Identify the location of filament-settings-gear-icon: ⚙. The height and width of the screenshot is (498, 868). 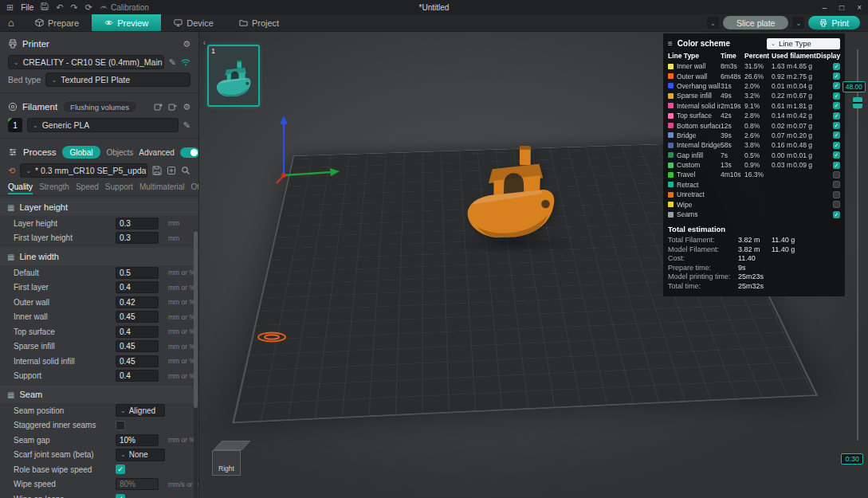
(187, 107).